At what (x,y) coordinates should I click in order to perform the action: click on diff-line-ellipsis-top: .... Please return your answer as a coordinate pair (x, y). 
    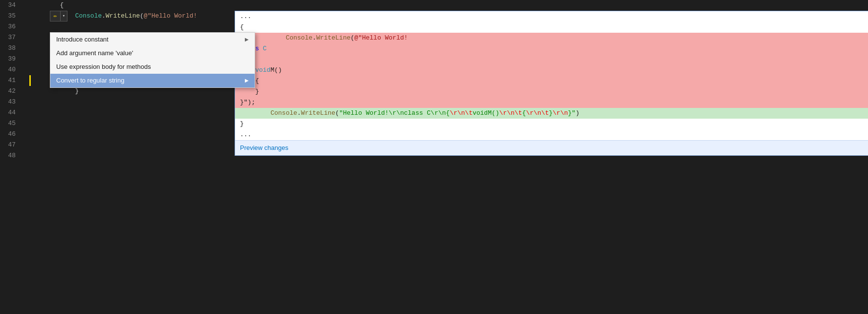
    Looking at the image, I should click on (551, 17).